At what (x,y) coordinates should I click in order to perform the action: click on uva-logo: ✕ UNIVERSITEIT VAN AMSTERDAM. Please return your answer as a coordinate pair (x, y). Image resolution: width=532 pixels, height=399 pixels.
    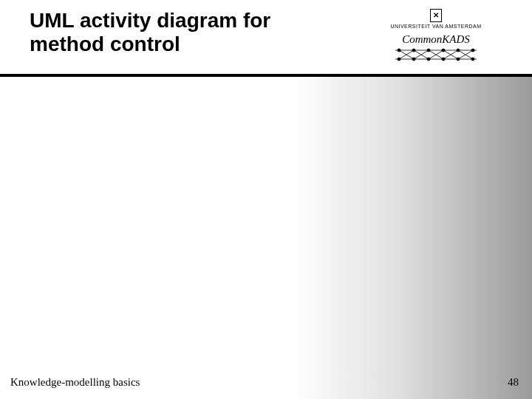
    Looking at the image, I should click on (436, 19).